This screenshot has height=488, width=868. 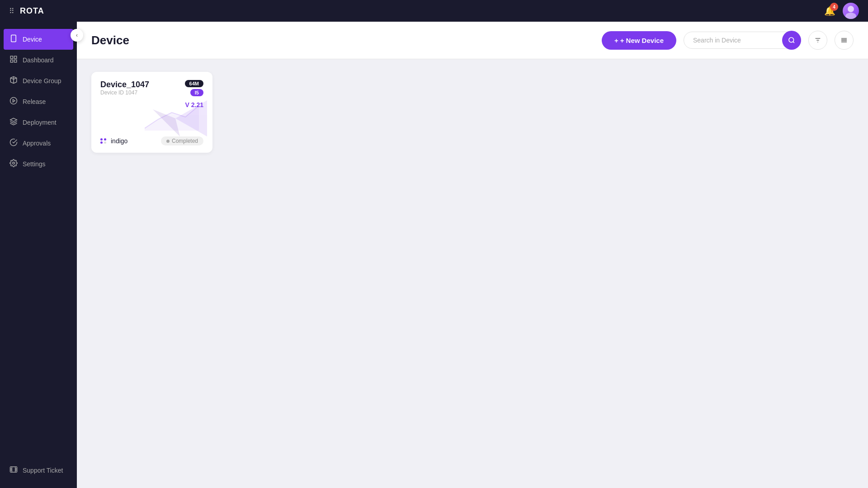 I want to click on new-device-label: + New Device, so click(x=642, y=41).